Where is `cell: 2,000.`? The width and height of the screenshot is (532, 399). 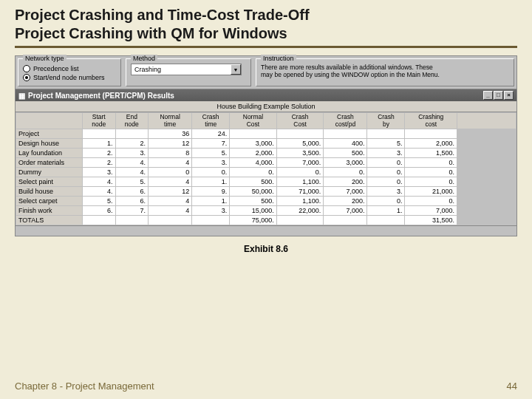 cell: 2,000. is located at coordinates (253, 154).